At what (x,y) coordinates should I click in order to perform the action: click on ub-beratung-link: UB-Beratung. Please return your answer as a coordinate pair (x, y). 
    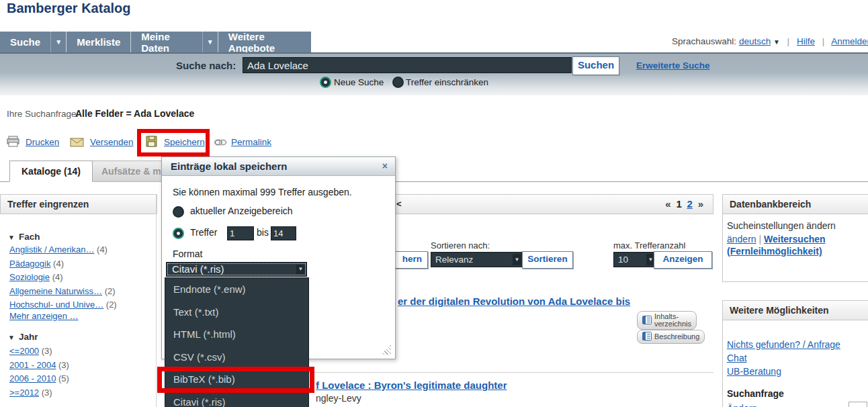
    Looking at the image, I should click on (754, 371).